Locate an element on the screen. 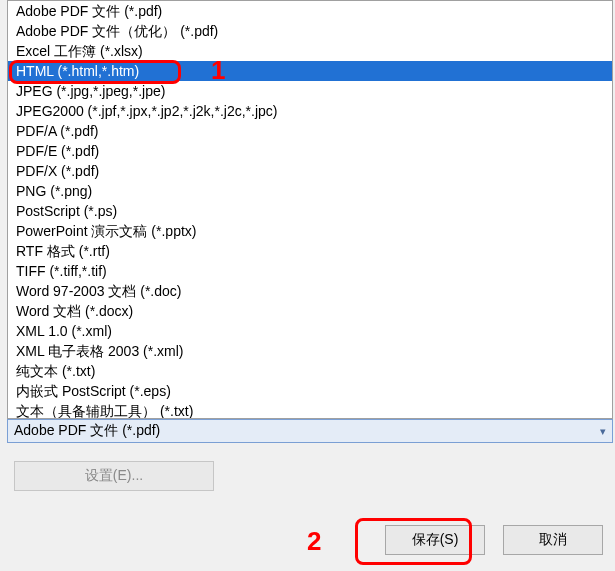  file-type-item: Adobe PDF 文件（优化） (*.pdf) is located at coordinates (310, 31).